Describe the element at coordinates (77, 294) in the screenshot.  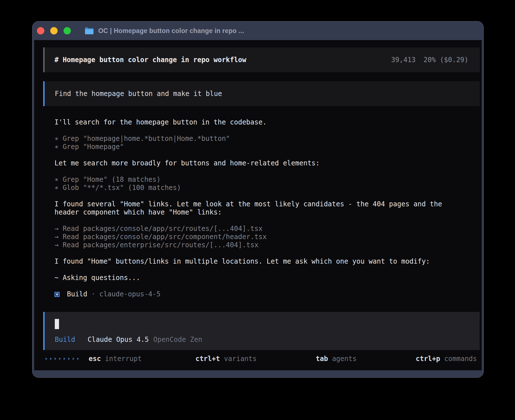
I see `agent-name: Build` at that location.